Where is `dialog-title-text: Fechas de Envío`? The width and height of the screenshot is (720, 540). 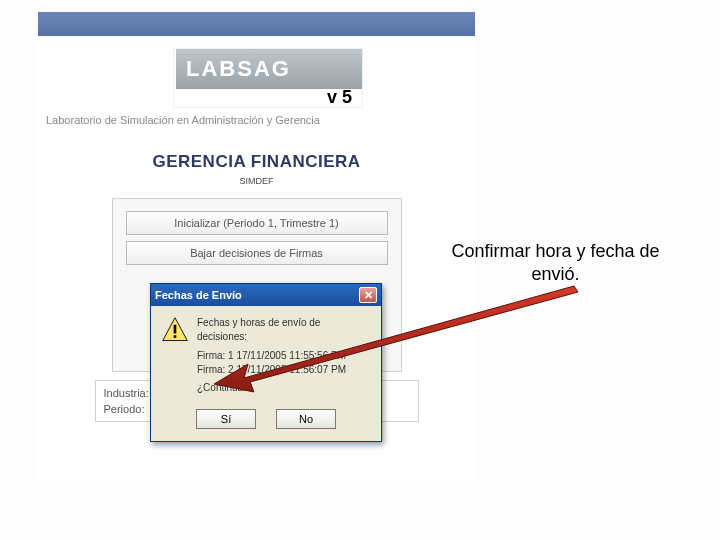
dialog-title-text: Fechas de Envío is located at coordinates (198, 295).